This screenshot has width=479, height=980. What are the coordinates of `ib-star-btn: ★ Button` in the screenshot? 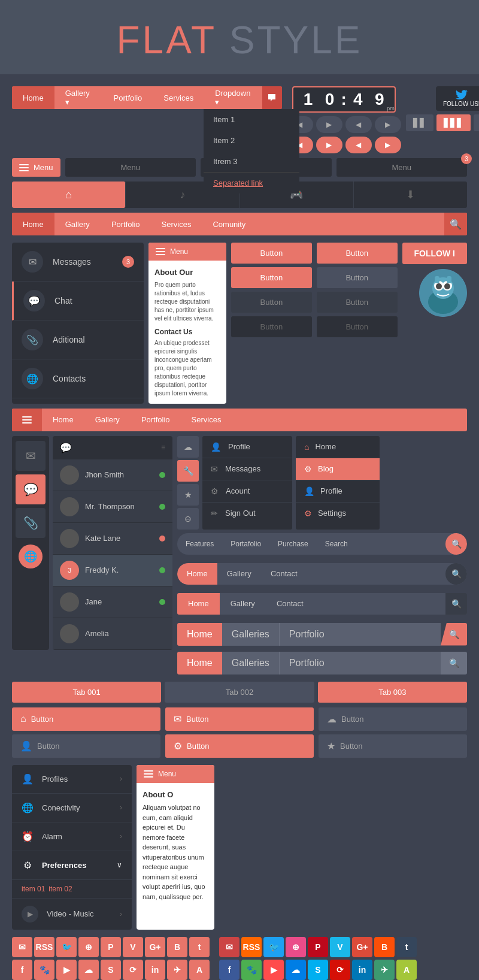 It's located at (393, 746).